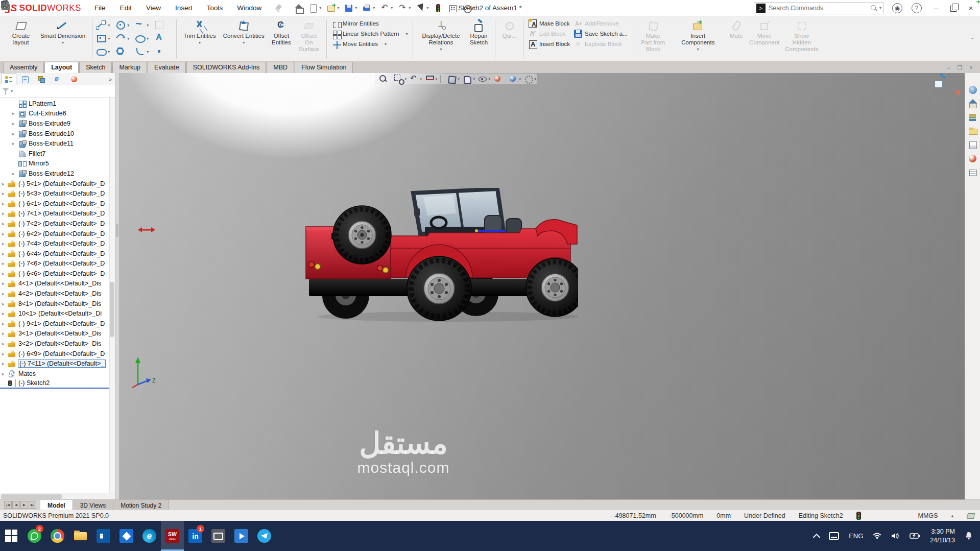 This screenshot has width=980, height=551. Describe the element at coordinates (917, 8) in the screenshot. I see `help-icon: ?` at that location.